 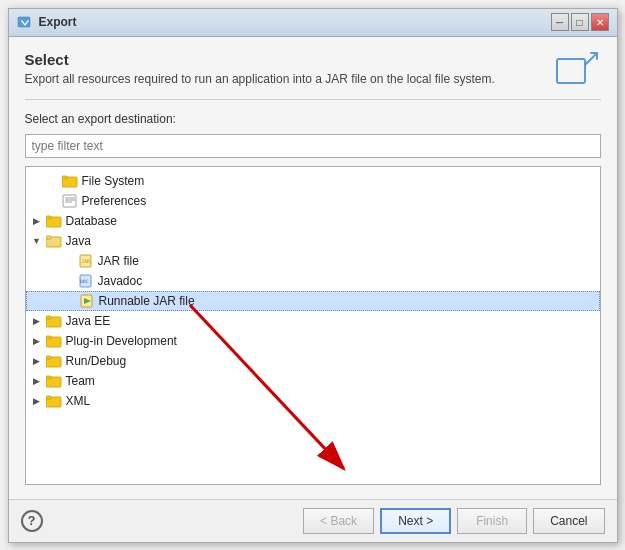 What do you see at coordinates (37, 241) in the screenshot?
I see `expand-icon-java: ▼` at bounding box center [37, 241].